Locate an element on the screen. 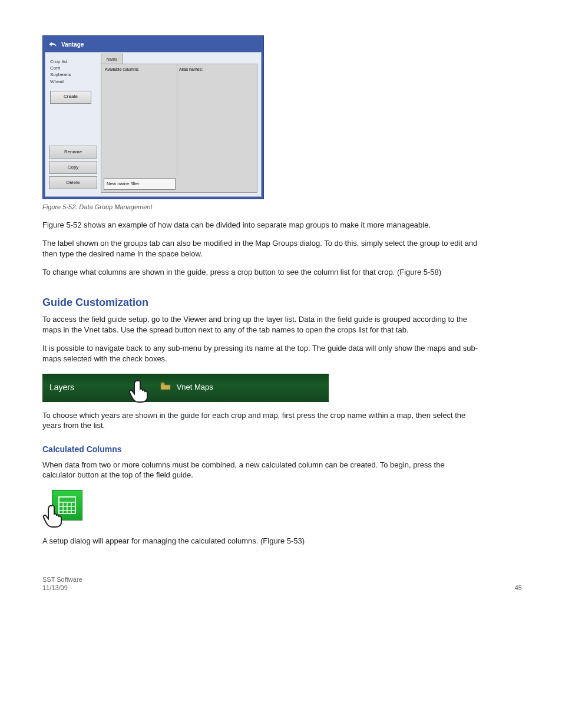  paragraph: A setup dialog will appear for managing … is located at coordinates (260, 541).